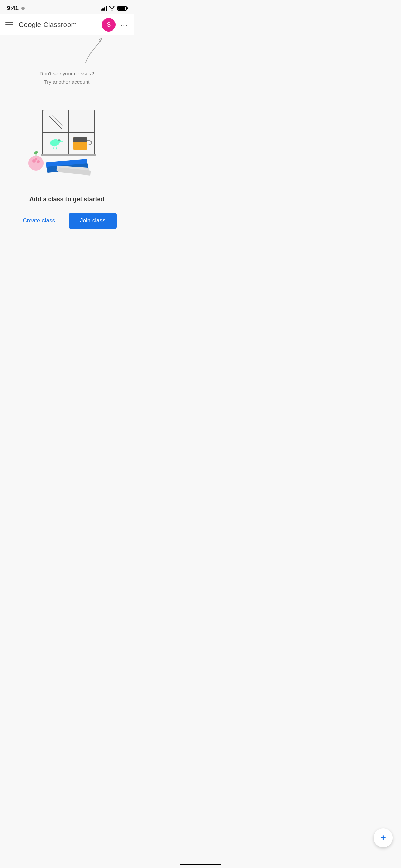 Image resolution: width=401 pixels, height=868 pixels. Describe the element at coordinates (9, 25) in the screenshot. I see `menu-button` at that location.